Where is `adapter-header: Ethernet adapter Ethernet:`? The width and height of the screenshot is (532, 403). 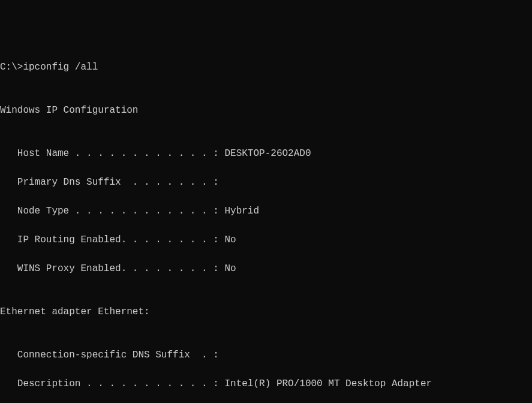
adapter-header: Ethernet adapter Ethernet: is located at coordinates (266, 312).